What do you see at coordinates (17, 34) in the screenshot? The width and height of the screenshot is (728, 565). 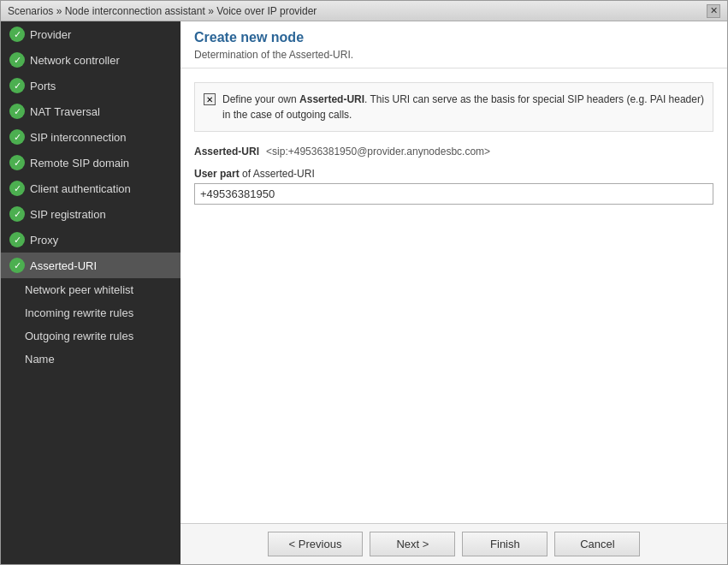 I see `check-icon-provider: ✓` at bounding box center [17, 34].